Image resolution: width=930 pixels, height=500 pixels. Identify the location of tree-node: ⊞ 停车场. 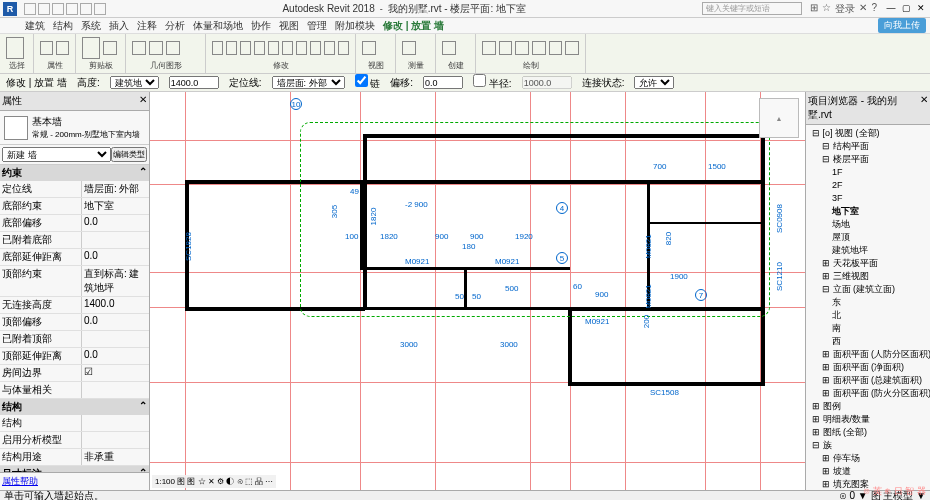
(868, 458).